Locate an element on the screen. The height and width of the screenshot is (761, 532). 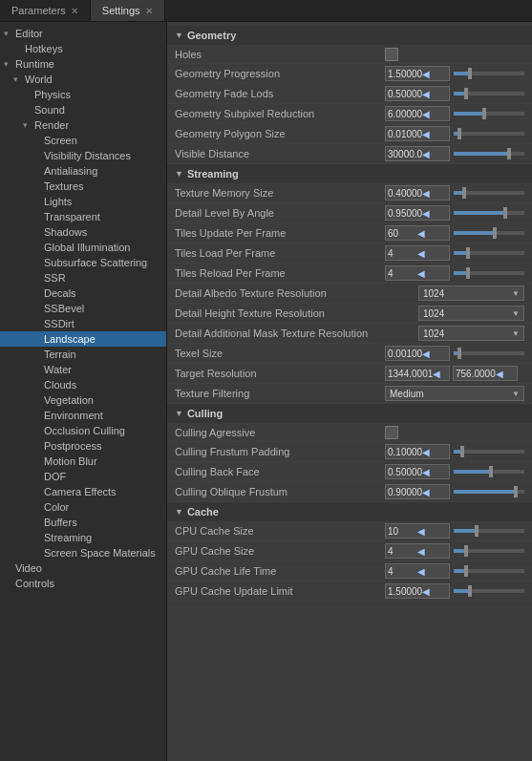
sidebar-item-physics: Physics is located at coordinates (83, 95).